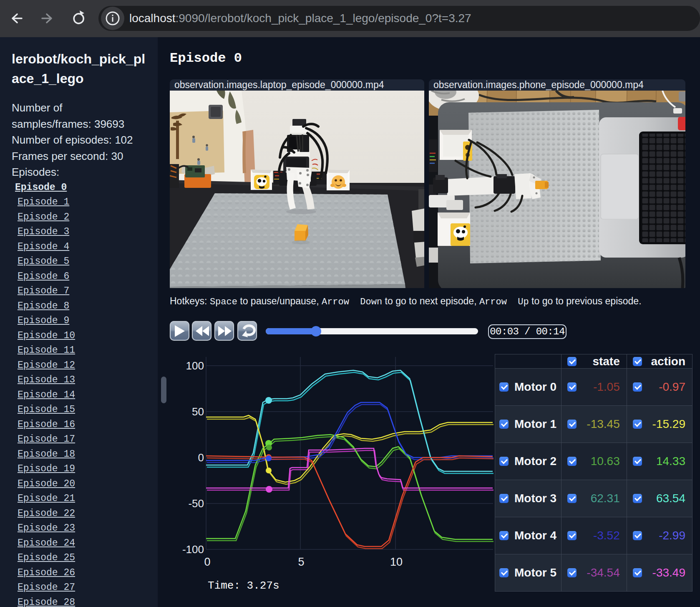 This screenshot has height=607, width=700. Describe the element at coordinates (193, 549) in the screenshot. I see `svg-text: -100` at that location.